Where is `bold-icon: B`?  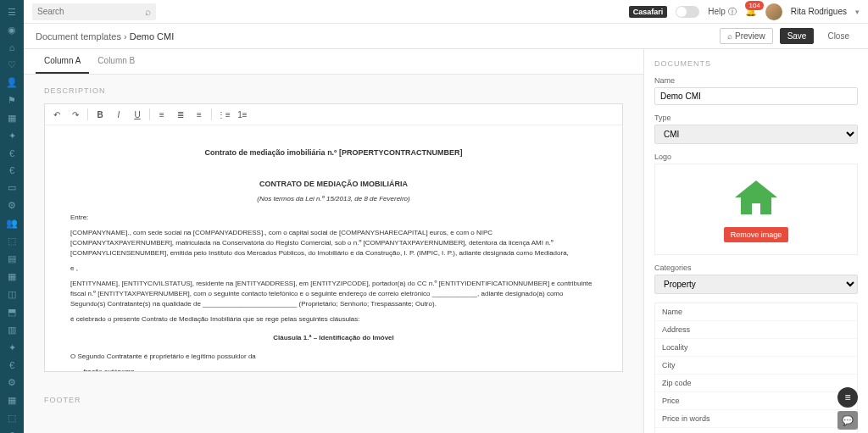
bold-icon: B is located at coordinates (100, 114).